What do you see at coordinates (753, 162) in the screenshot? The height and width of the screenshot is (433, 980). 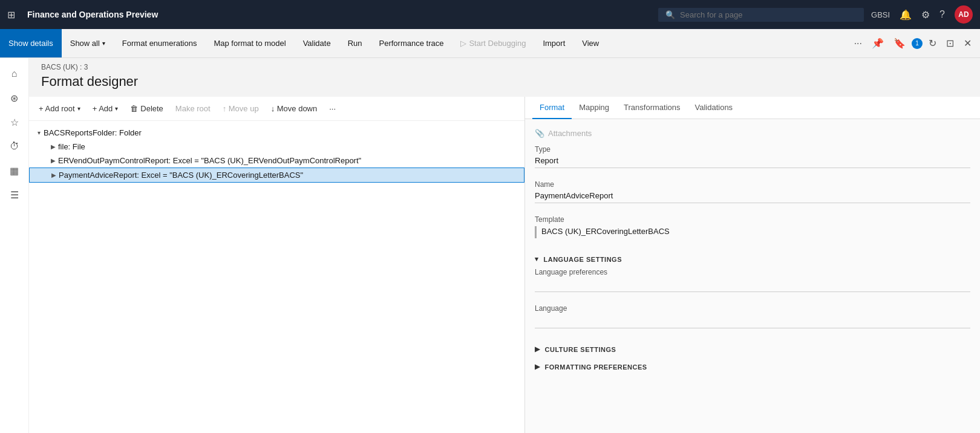 I see `type-value: Report` at bounding box center [753, 162].